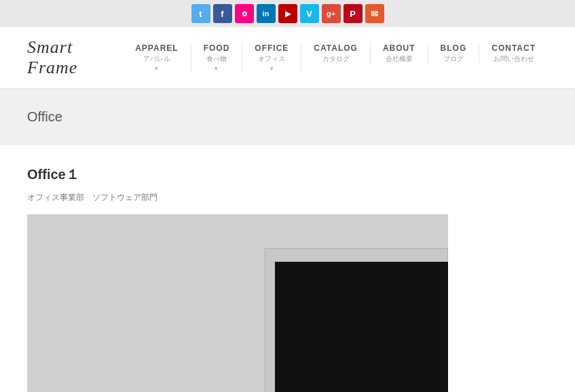 This screenshot has height=392, width=575. What do you see at coordinates (288, 117) in the screenshot?
I see `page-title-bar: Office` at bounding box center [288, 117].